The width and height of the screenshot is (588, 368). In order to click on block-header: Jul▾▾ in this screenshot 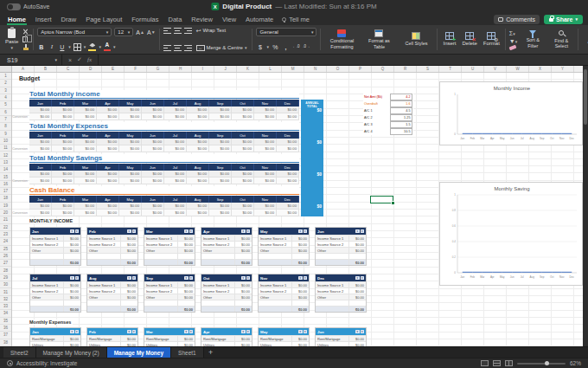, I will do `click(55, 278)`.